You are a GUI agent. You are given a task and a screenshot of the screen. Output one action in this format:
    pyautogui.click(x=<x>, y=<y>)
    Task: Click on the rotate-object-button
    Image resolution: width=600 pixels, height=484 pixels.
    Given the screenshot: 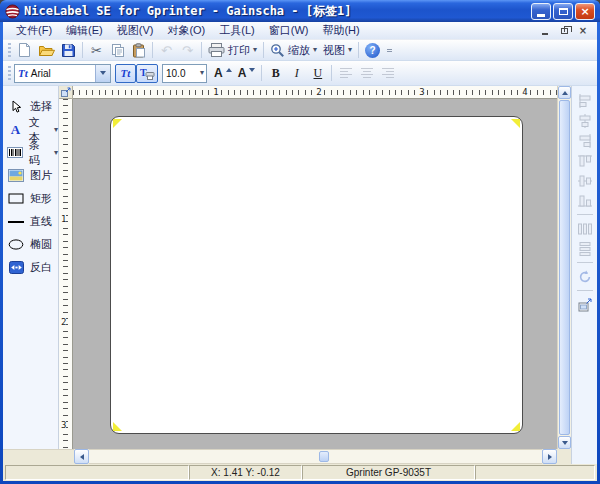 What is the action you would take?
    pyautogui.click(x=585, y=276)
    